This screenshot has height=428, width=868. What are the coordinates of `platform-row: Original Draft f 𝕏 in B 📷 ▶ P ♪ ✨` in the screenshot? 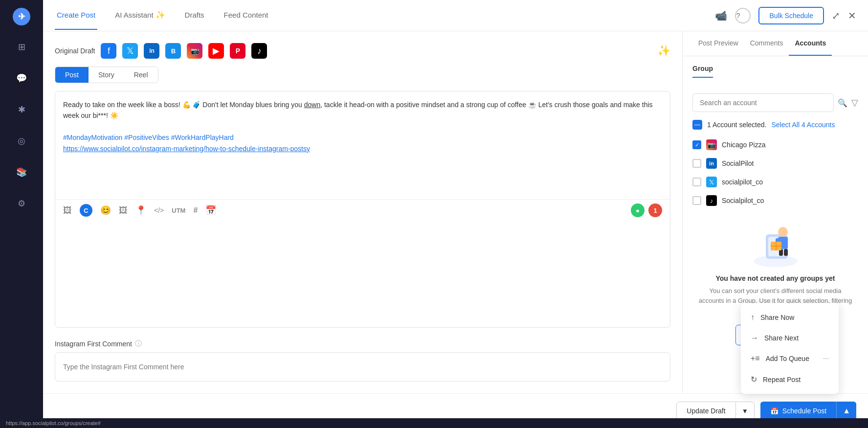 It's located at (363, 51).